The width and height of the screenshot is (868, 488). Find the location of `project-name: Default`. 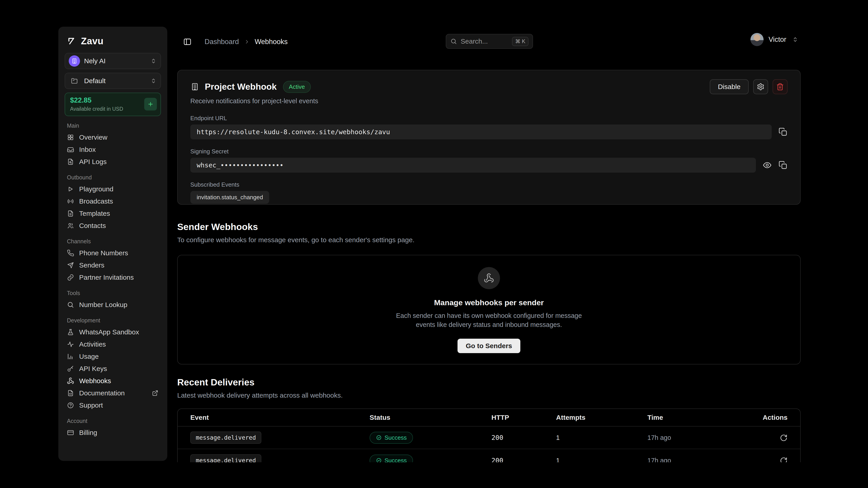

project-name: Default is located at coordinates (95, 81).